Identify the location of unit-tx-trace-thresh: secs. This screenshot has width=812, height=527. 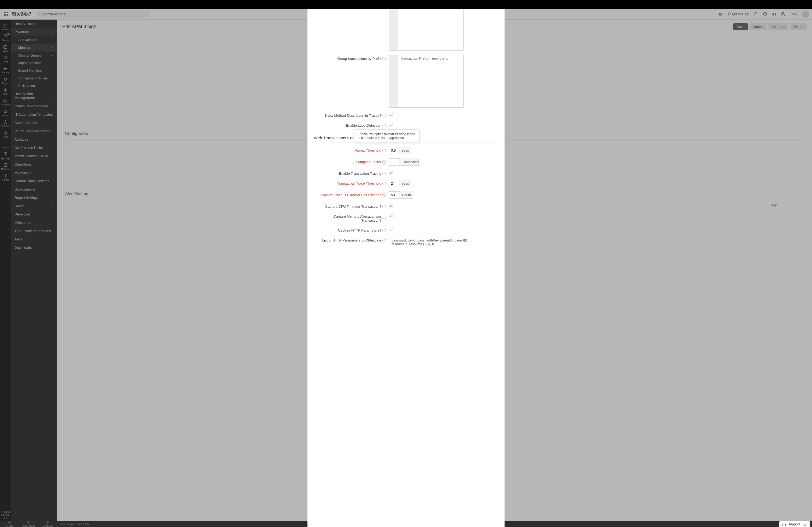
(406, 183).